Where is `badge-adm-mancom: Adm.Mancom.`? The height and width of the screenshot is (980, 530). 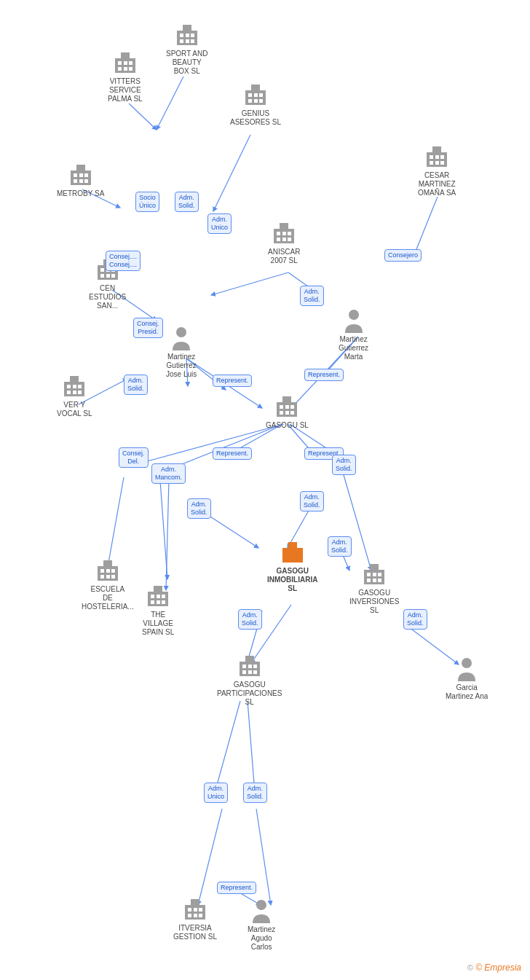
badge-adm-mancom: Adm.Mancom. is located at coordinates (169, 474).